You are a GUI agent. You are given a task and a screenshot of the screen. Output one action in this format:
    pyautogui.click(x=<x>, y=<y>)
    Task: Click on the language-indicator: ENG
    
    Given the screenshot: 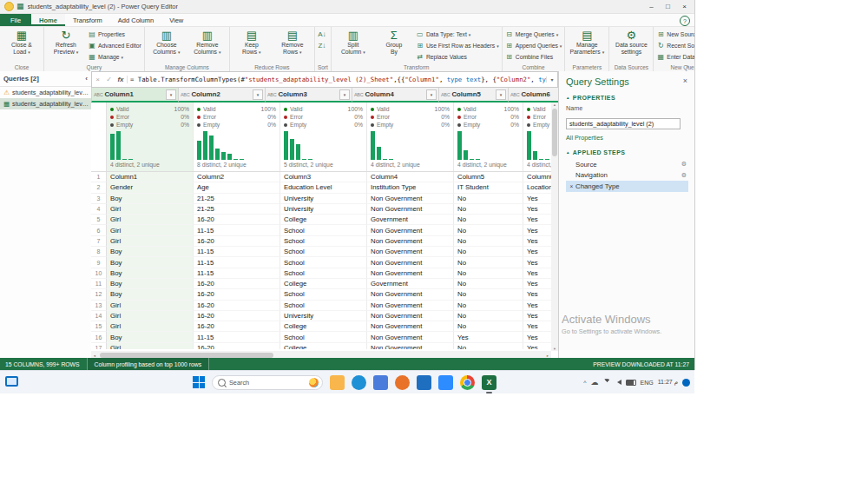 What is the action you would take?
    pyautogui.click(x=648, y=382)
    